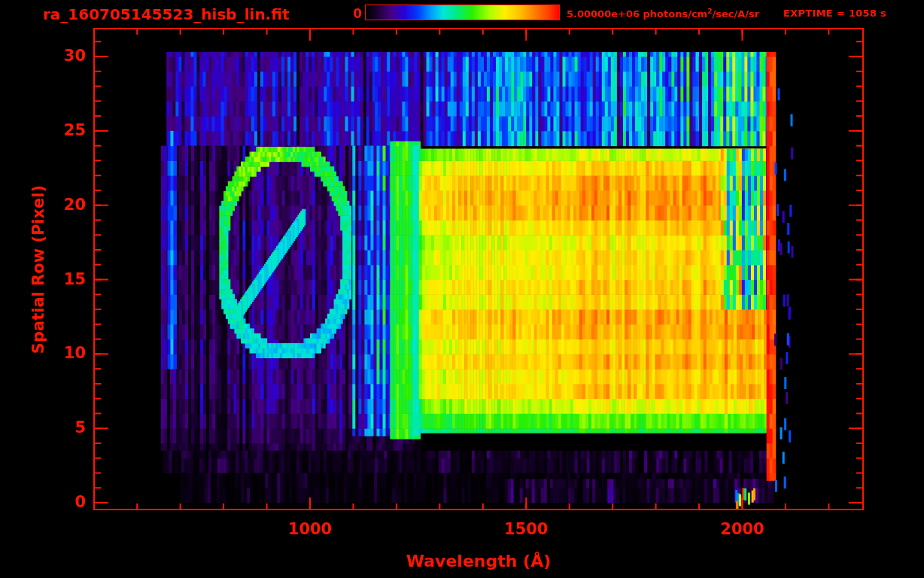 This screenshot has width=924, height=578. Describe the element at coordinates (479, 561) in the screenshot. I see `x-axis-title: Wavelength (Å)` at that location.